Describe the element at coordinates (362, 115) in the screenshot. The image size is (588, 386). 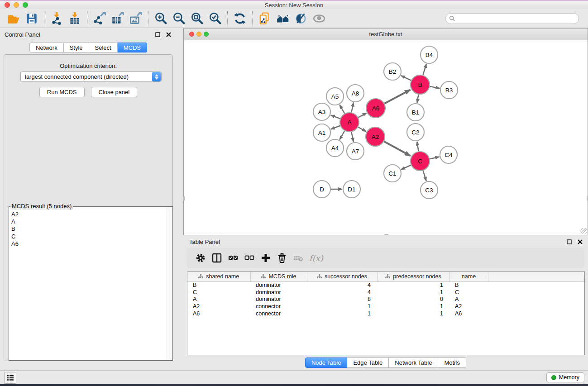
I see `graph-edge-A-A6` at that location.